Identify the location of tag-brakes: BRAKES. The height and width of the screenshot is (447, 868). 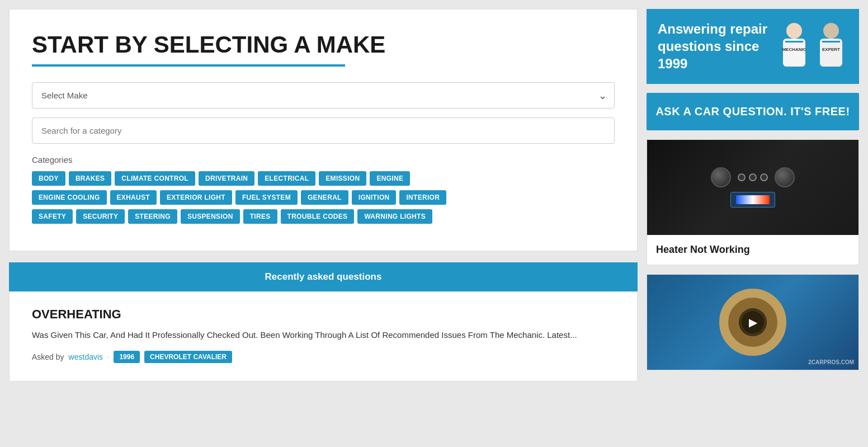
(90, 178).